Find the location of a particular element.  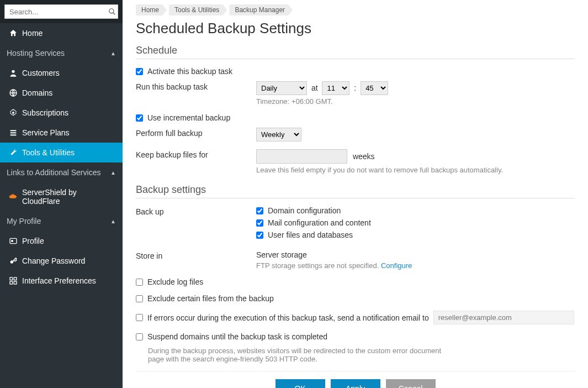

crumb-backup: Backup Manager is located at coordinates (261, 10).